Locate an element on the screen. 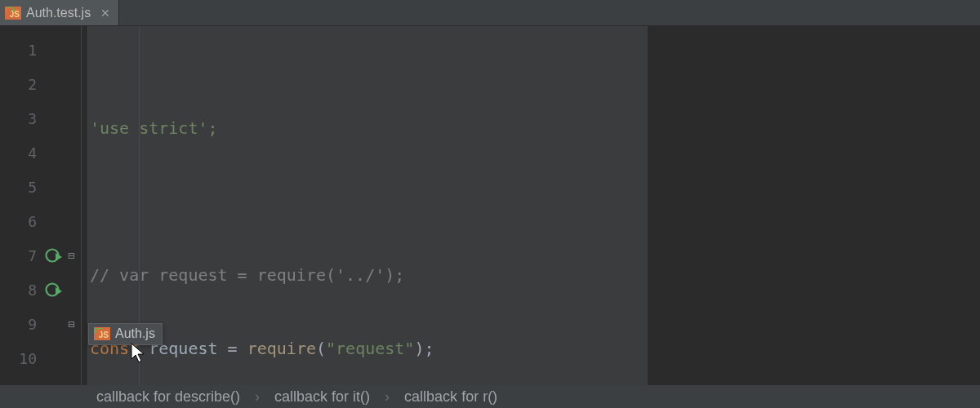  tab-filename: Auth.test.js is located at coordinates (59, 13).